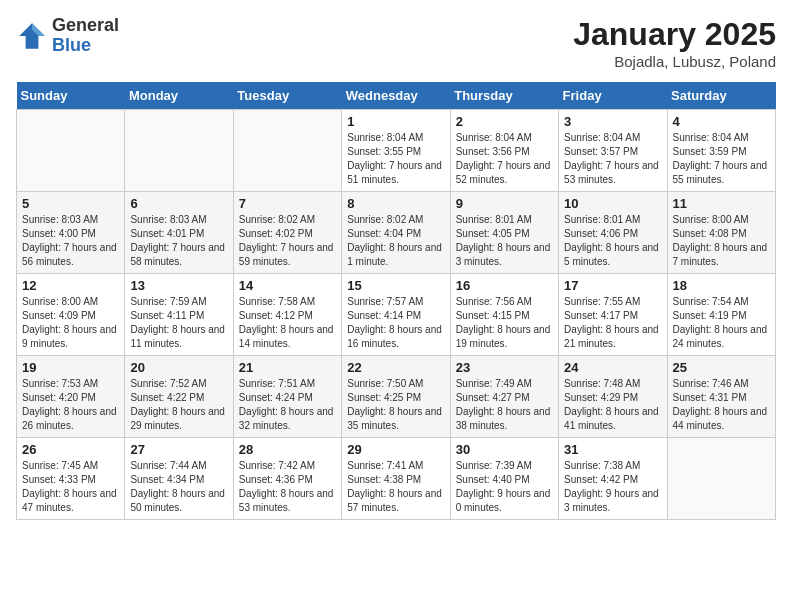 The image size is (792, 612). What do you see at coordinates (396, 315) in the screenshot?
I see `calendar-week-row: 12Sunrise: 8:00 AM Sunset: 4:09 PM Dayli…` at bounding box center [396, 315].